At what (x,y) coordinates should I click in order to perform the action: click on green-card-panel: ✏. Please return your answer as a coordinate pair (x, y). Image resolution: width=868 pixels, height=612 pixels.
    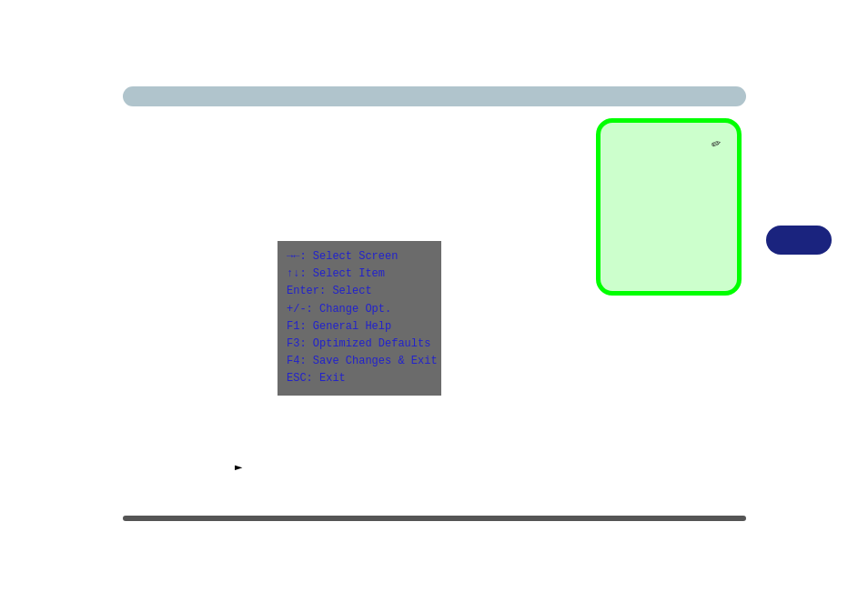
    Looking at the image, I should click on (669, 207).